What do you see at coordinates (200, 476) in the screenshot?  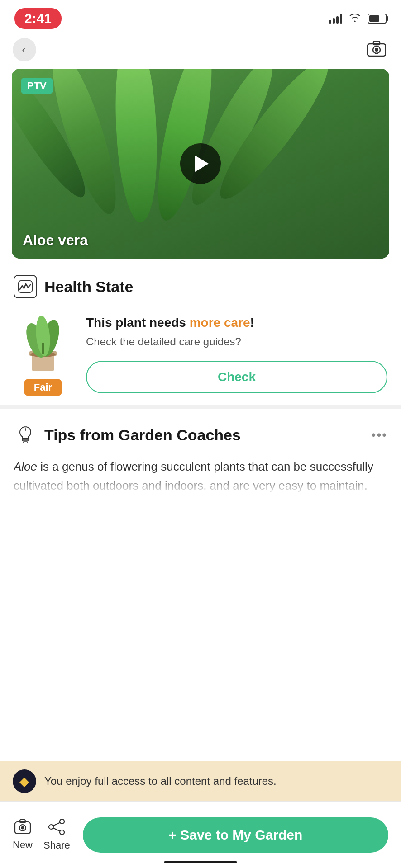 I see `tips-text-wrapper: Aloe is a genus of flowering succulent p…` at bounding box center [200, 476].